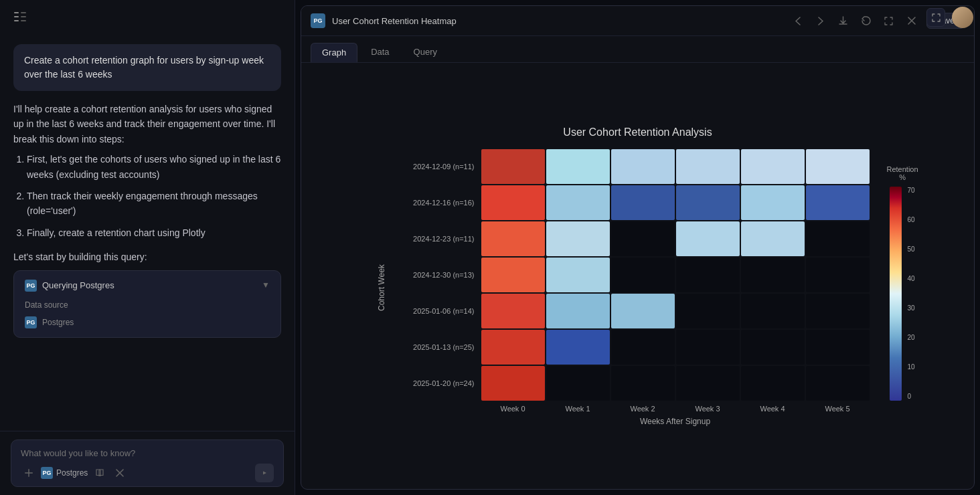 The image size is (980, 495). I want to click on x-axis-label: Week 5, so click(838, 409).